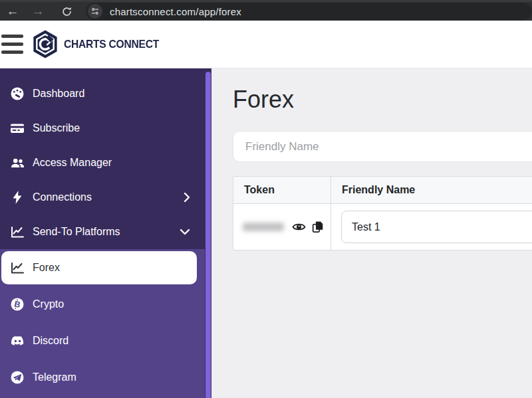 This screenshot has width=532, height=398. What do you see at coordinates (102, 163) in the screenshot?
I see `sidebar-item-access-manager: Access Manager` at bounding box center [102, 163].